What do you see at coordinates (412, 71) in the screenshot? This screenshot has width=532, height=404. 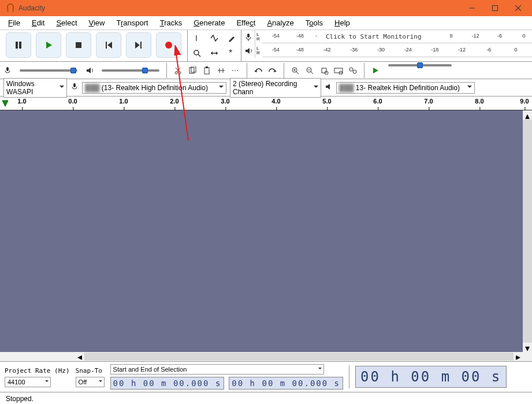 I see `play-at-speed-toolbar` at bounding box center [412, 71].